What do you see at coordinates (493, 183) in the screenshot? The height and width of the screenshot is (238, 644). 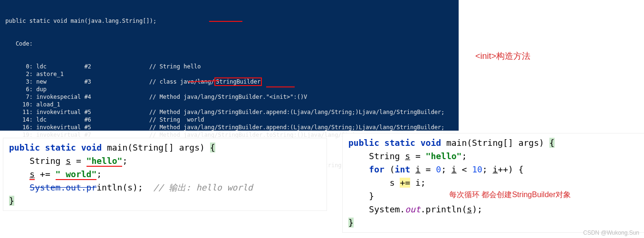 I see `code-line: s += i;` at bounding box center [493, 183].